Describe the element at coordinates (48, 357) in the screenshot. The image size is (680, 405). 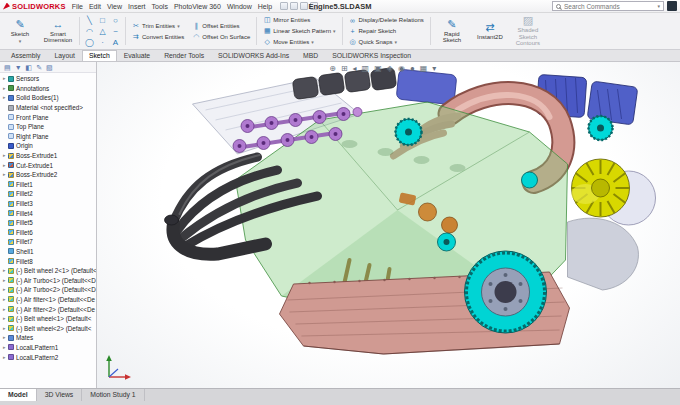
I see `tree-item: ▸ LocalLPattern2` at that location.